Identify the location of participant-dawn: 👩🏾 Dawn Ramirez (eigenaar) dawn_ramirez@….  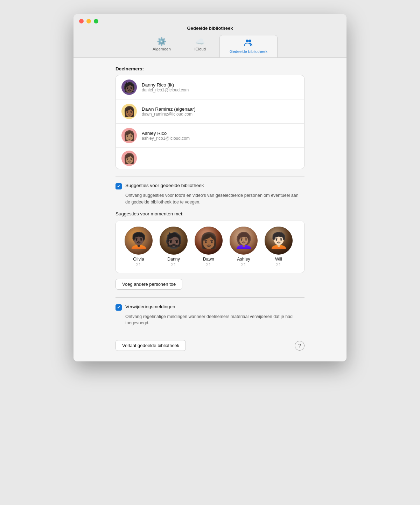
(210, 111).